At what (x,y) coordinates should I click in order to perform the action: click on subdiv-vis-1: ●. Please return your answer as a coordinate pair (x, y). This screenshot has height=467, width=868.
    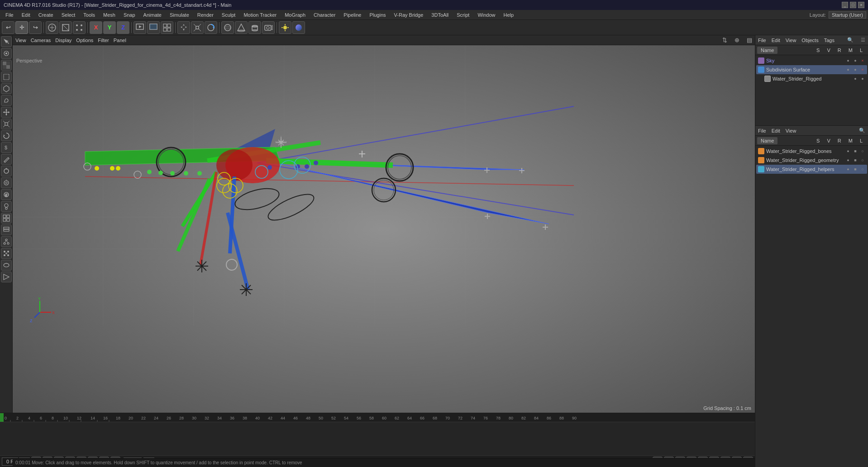
    Looking at the image, I should click on (848, 70).